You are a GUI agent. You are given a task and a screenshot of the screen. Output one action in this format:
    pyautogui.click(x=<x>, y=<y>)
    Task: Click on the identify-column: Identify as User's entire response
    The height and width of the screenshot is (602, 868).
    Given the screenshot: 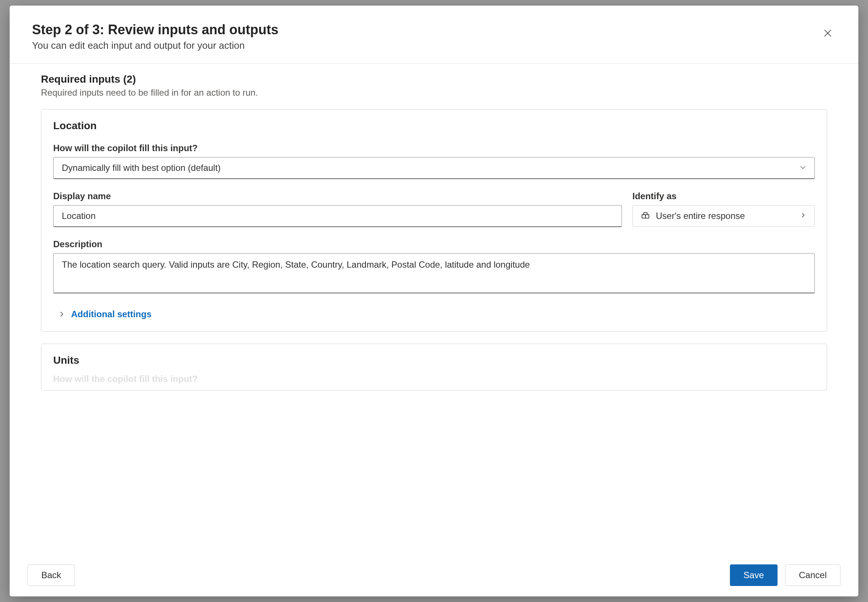 What is the action you would take?
    pyautogui.click(x=724, y=209)
    